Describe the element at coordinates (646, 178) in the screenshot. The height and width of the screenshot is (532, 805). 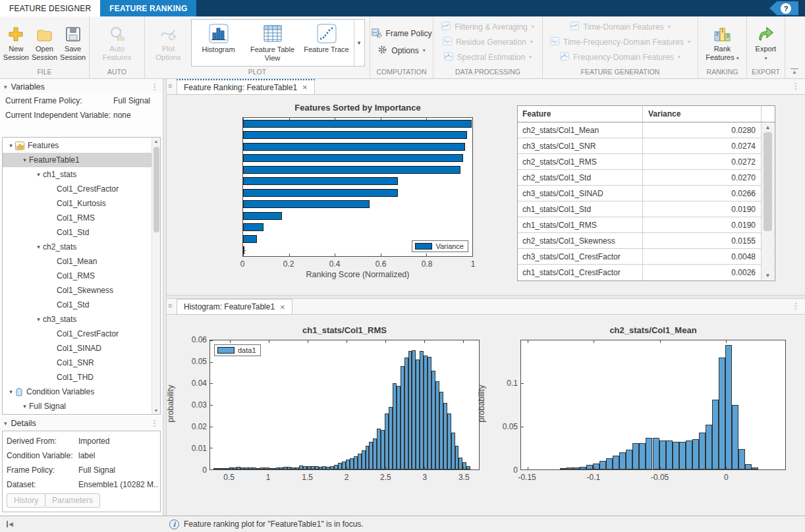
I see `table-row: ch2_stats/Col1_Std0.0270` at that location.